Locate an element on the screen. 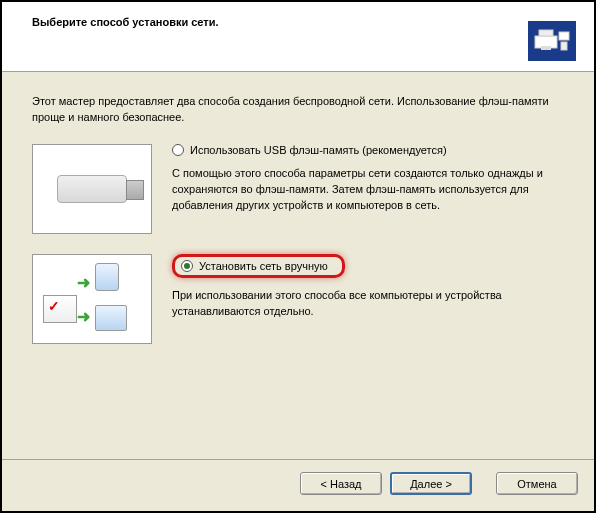  device-icon is located at coordinates (107, 277).